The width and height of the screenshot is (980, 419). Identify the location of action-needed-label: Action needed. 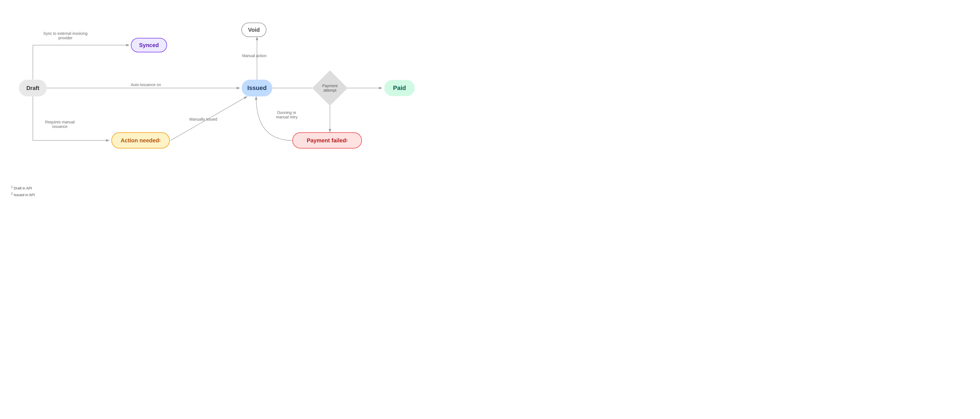
(140, 141).